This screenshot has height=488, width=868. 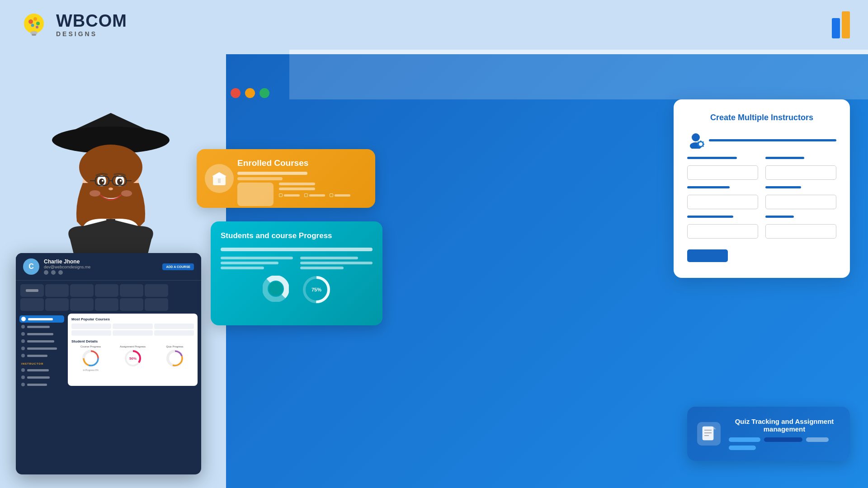 I want to click on inst-form, so click(x=762, y=210).